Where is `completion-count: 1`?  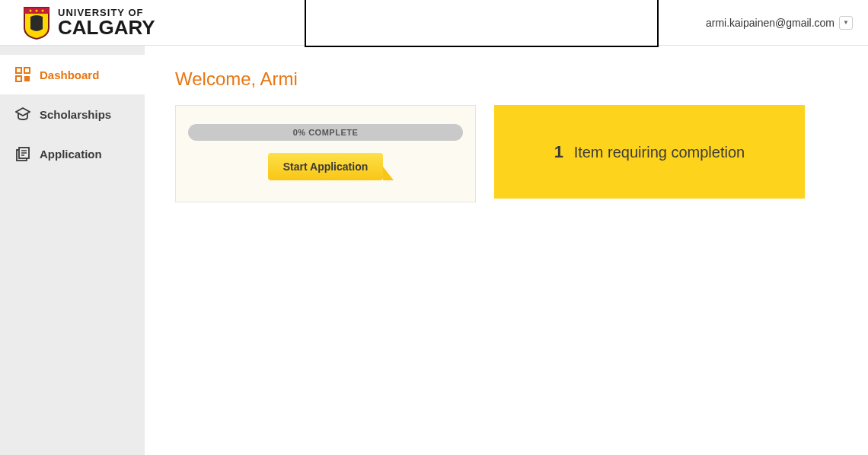 completion-count: 1 is located at coordinates (559, 152).